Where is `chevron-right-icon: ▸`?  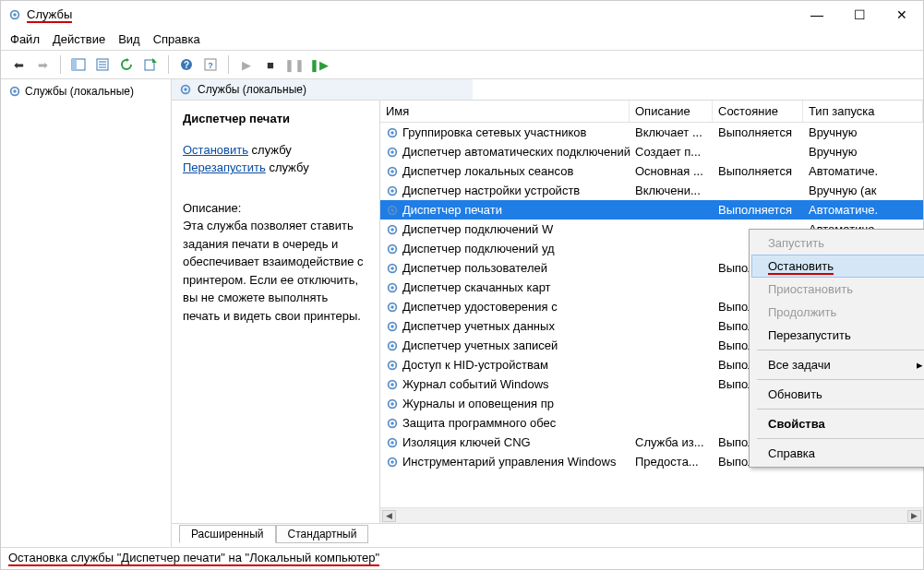 chevron-right-icon: ▸ is located at coordinates (919, 365).